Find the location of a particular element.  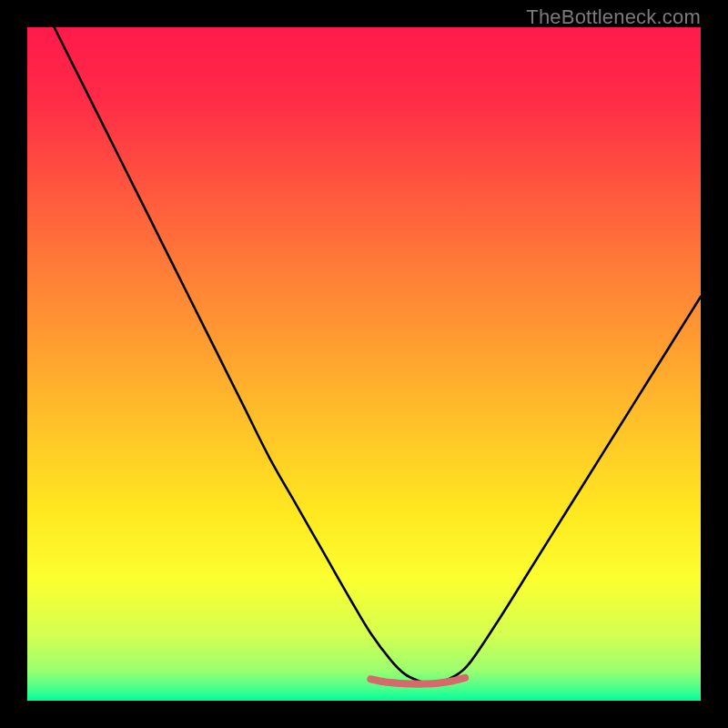

watermark-text: TheBottleneck.com is located at coordinates (613, 17).